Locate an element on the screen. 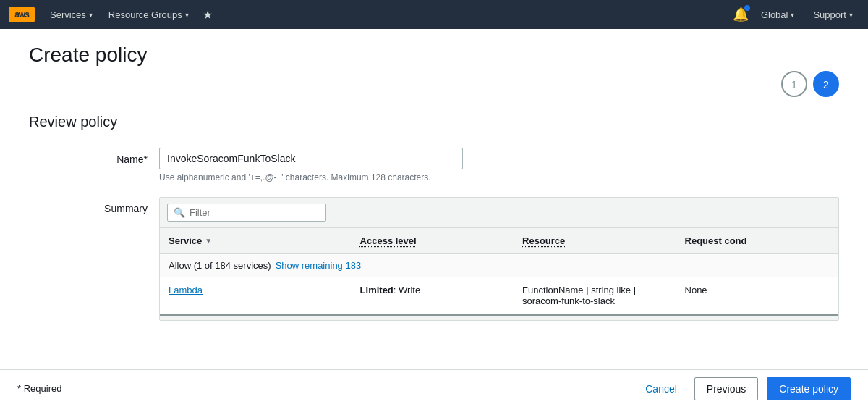  nav-right-section: 🔔 Global ▾ Support ▾ is located at coordinates (796, 14).